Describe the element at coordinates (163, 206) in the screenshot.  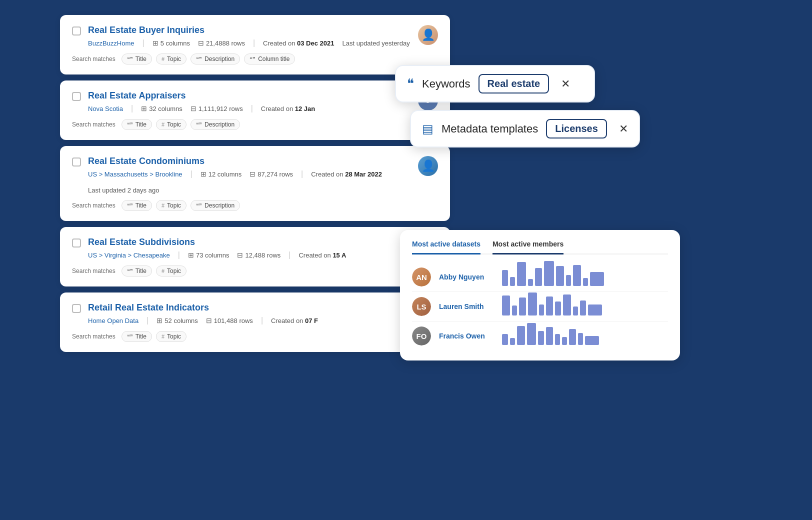
I see `hash-icon-3: #` at that location.